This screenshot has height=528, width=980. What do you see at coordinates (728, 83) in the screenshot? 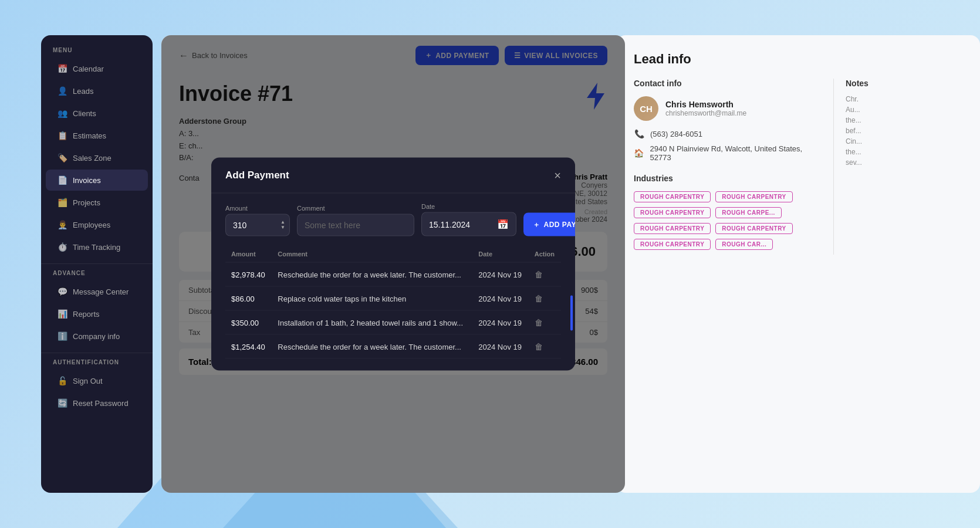
I see `contact-info-label: Contact info` at bounding box center [728, 83].